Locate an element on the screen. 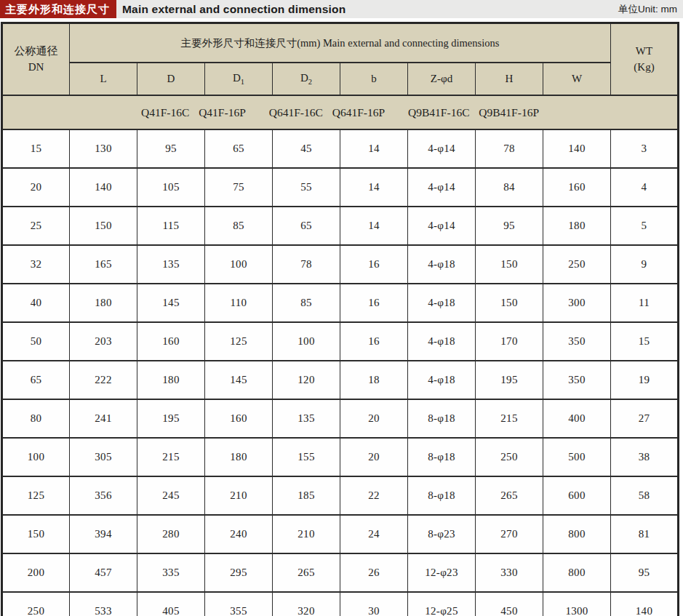  col-header-wt: WT (Kg) is located at coordinates (644, 60).